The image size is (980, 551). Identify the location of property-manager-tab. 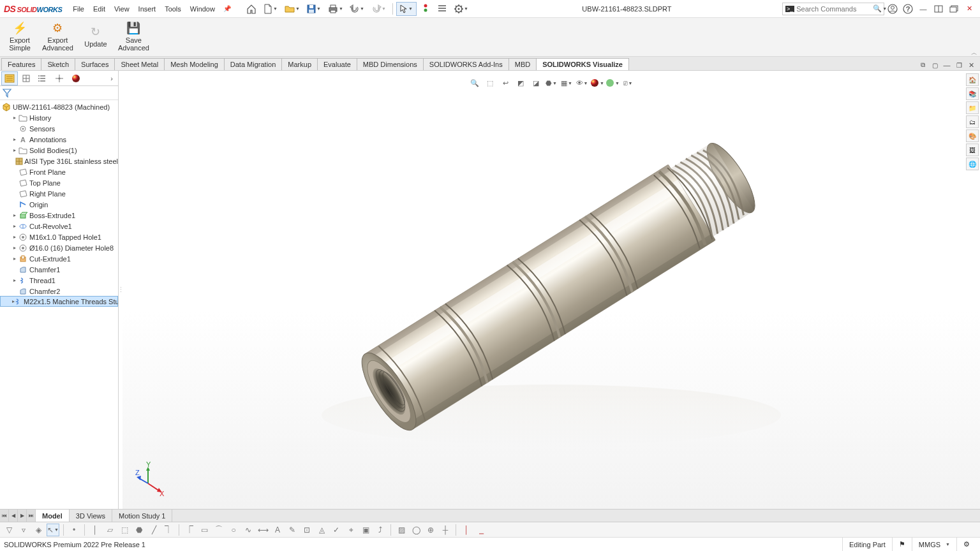
(26, 78).